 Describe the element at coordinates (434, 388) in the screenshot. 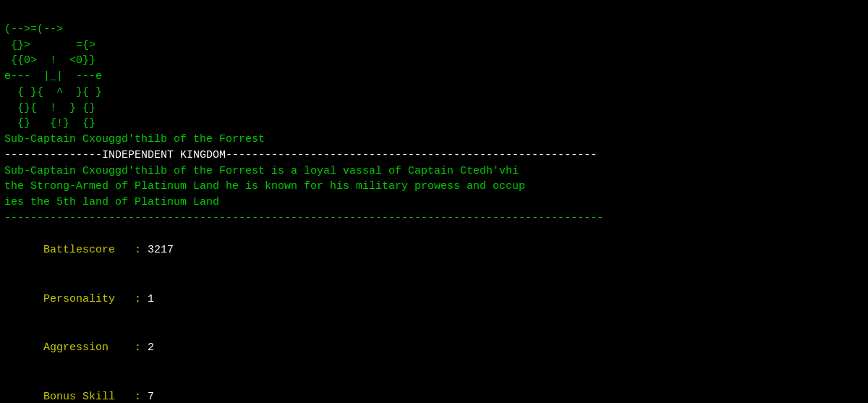

I see `bonus-skill-stat: Bonus Skill : 7` at that location.